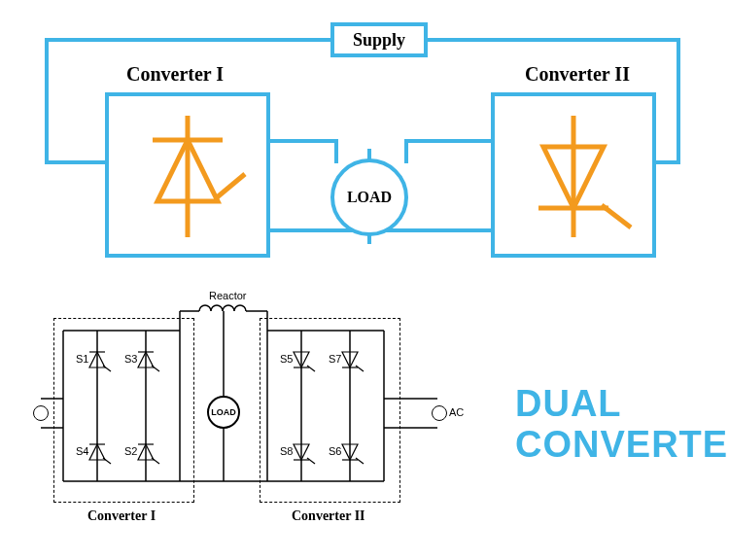  I want to click on ac-label: AC, so click(457, 412).